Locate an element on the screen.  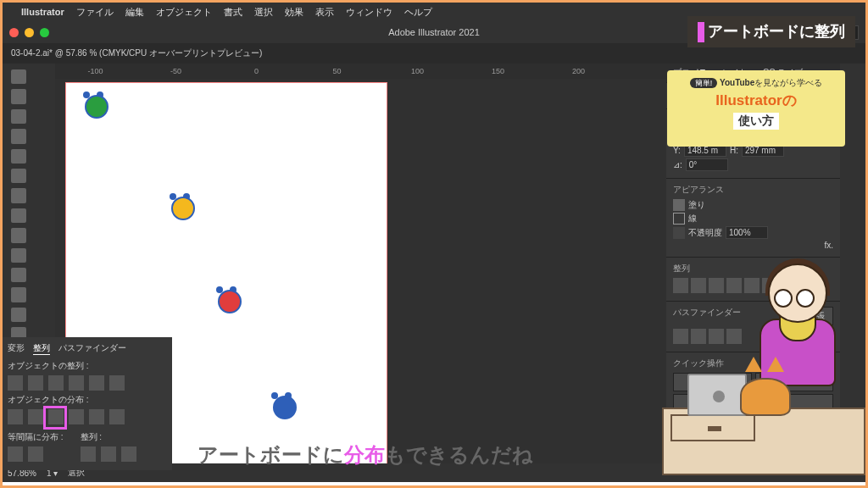
align-hcenter-icon is located at coordinates (36, 383).